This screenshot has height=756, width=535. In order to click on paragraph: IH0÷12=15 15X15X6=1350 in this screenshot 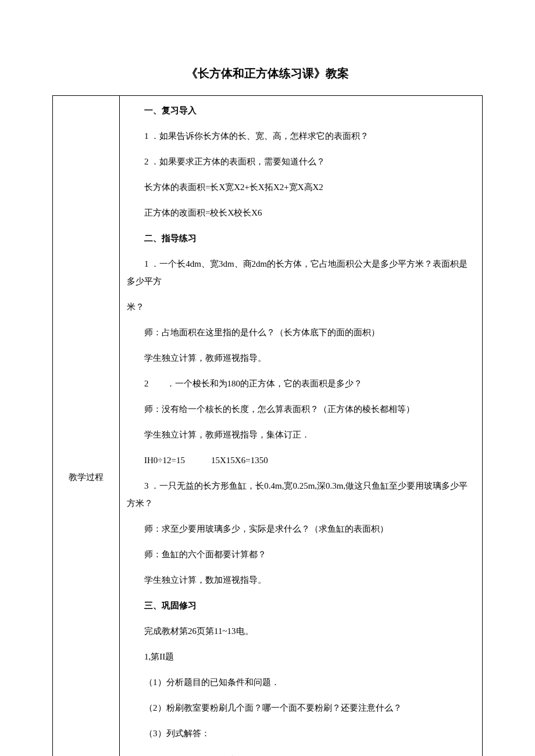, I will do `click(301, 460)`.